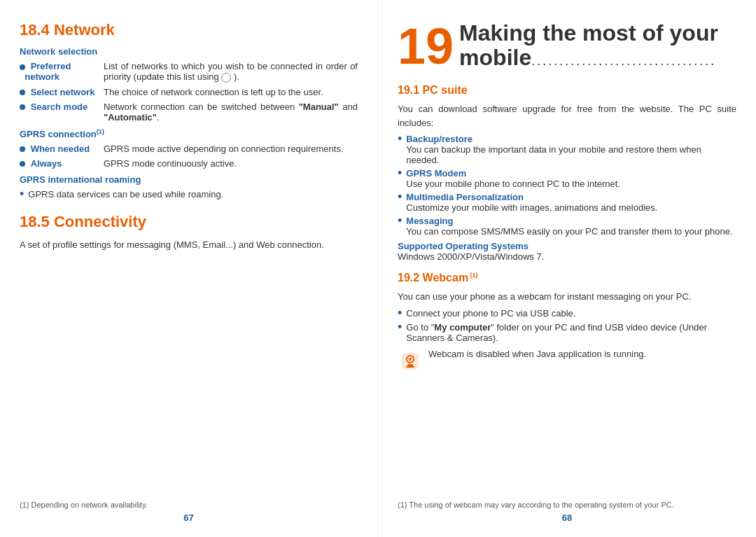 This screenshot has width=756, height=537. What do you see at coordinates (567, 150) in the screenshot?
I see `bullet-backup: • Backup/restore You can backup the impo…` at bounding box center [567, 150].